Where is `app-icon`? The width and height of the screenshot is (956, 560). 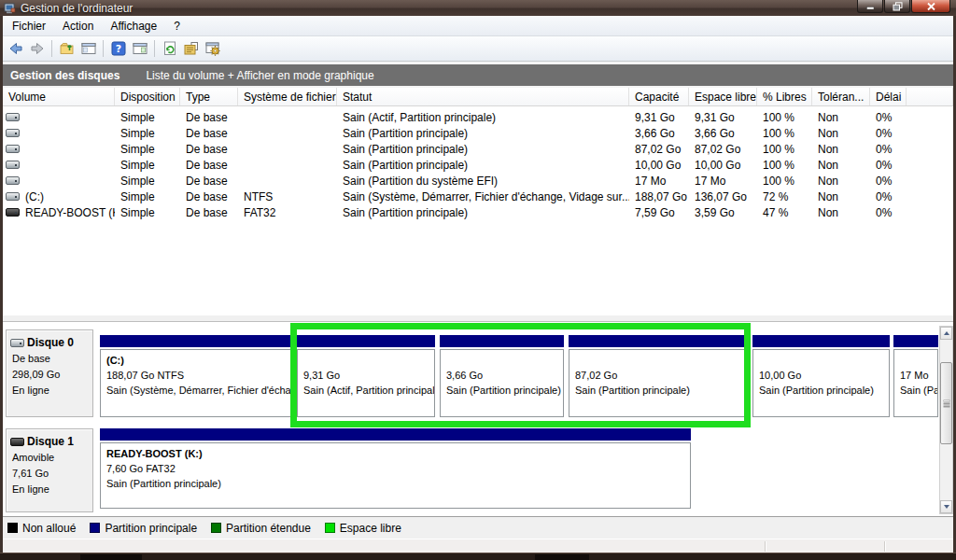
app-icon is located at coordinates (9, 8).